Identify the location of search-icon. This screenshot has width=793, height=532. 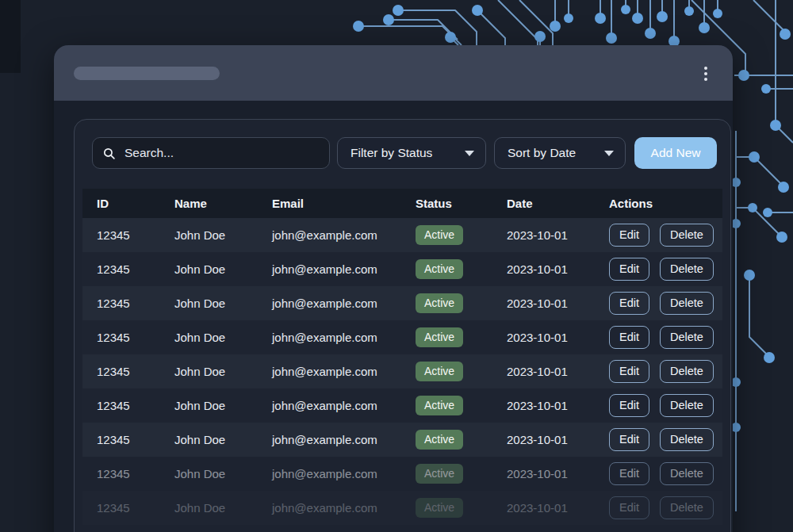
(109, 154).